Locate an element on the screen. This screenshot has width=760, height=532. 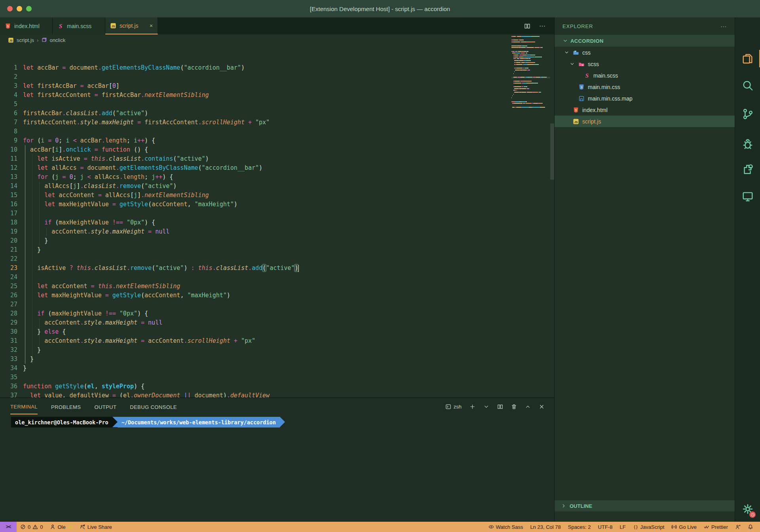
line-number: 3 is located at coordinates (9, 86).